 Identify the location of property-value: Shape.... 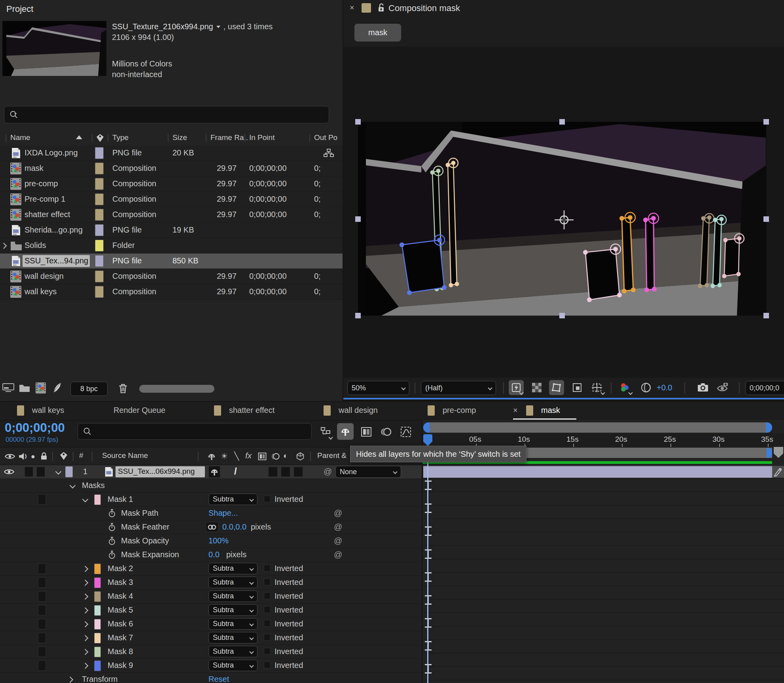
(223, 513).